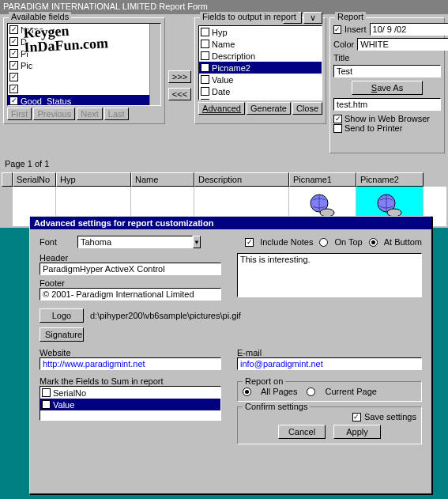 Image resolution: width=448 pixels, height=499 pixels. I want to click on date-dropdown: ▼, so click(409, 29).